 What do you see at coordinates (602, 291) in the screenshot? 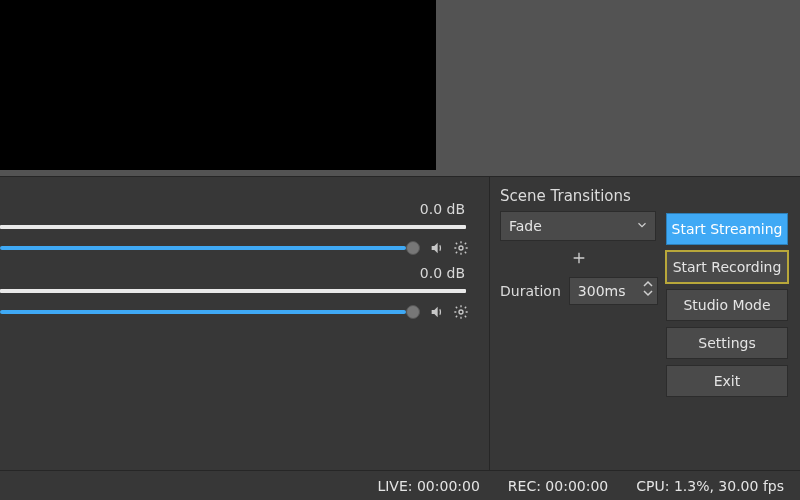
I see `duration-value: 300ms` at bounding box center [602, 291].